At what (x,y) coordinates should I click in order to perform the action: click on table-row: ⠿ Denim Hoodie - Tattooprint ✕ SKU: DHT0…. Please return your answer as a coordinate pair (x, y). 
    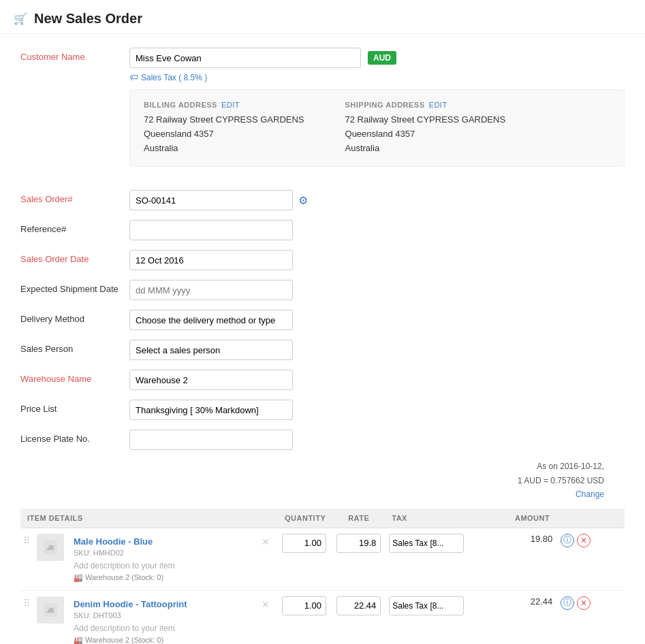
    Looking at the image, I should click on (323, 617).